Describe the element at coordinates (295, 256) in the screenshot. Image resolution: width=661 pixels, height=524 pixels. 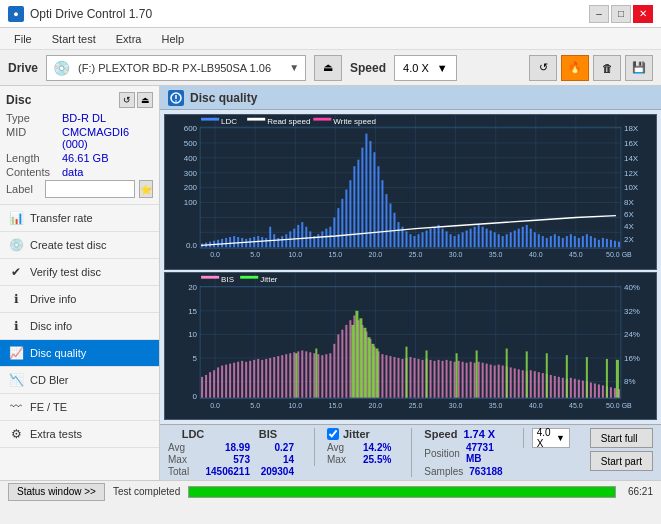
I see `svg-text: 10.0` at that location.